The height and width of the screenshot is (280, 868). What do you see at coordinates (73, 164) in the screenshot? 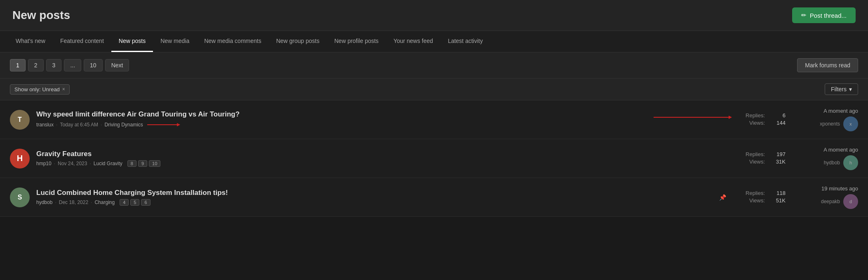
I see `post-date: Nov 24, 2023` at bounding box center [73, 164].